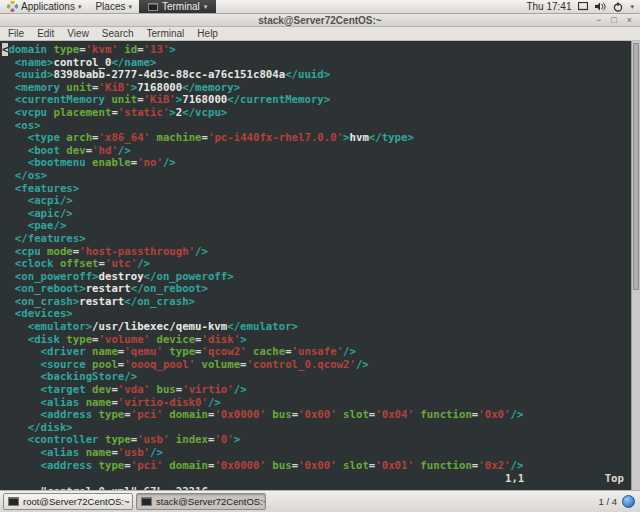 The image size is (640, 512). I want to click on power-icon, so click(618, 7).